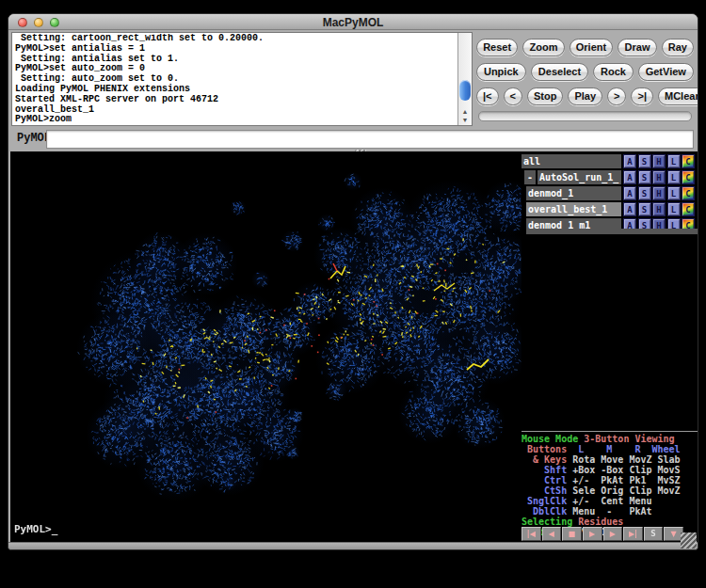 The height and width of the screenshot is (588, 706). What do you see at coordinates (544, 470) in the screenshot?
I see `mouse-panel-text: Shft` at bounding box center [544, 470].